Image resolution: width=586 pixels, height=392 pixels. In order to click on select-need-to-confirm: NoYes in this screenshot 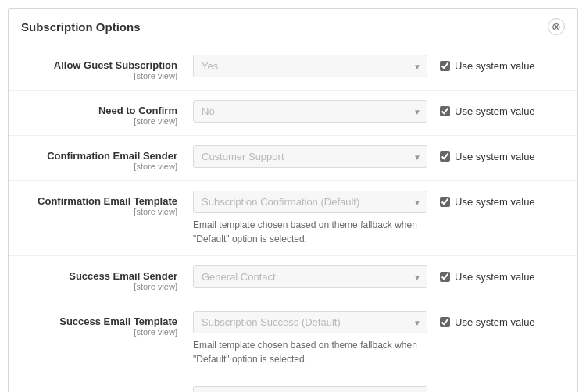, I will do `click(310, 111)`.